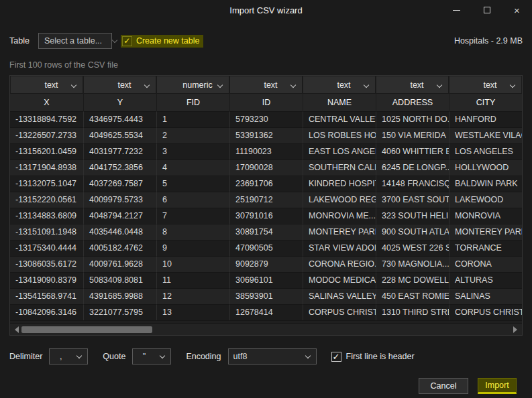 Image resolution: width=532 pixels, height=398 pixels. What do you see at coordinates (486, 312) in the screenshot?
I see `table-cell: CORPUS CHRISTI` at bounding box center [486, 312].